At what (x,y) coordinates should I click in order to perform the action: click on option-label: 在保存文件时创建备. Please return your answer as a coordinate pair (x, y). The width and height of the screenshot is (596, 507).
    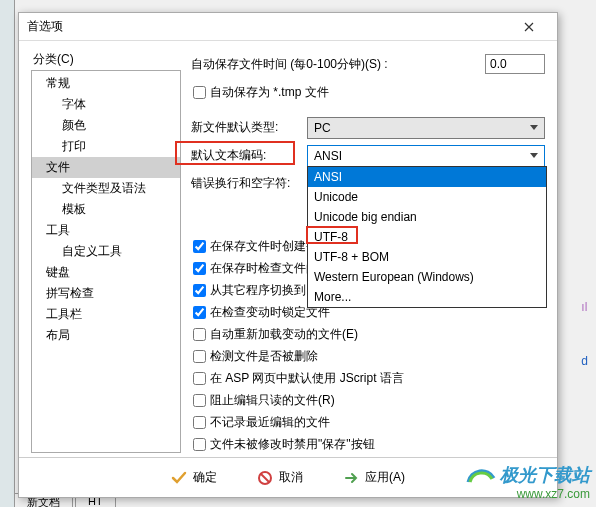
    Looking at the image, I should click on (264, 246).